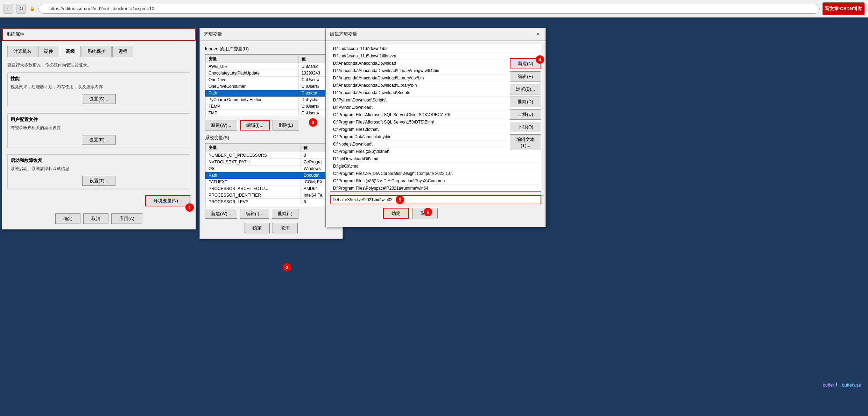 This screenshot has width=868, height=416. What do you see at coordinates (99, 51) in the screenshot?
I see `tab-bar: 计算机名 硬件 高级 系统保护 远程` at bounding box center [99, 51].